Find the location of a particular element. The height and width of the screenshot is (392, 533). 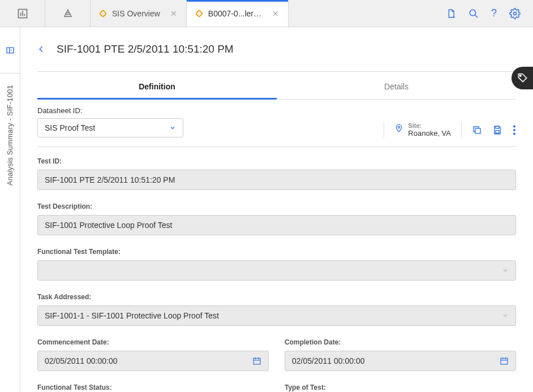

back-button is located at coordinates (41, 49).